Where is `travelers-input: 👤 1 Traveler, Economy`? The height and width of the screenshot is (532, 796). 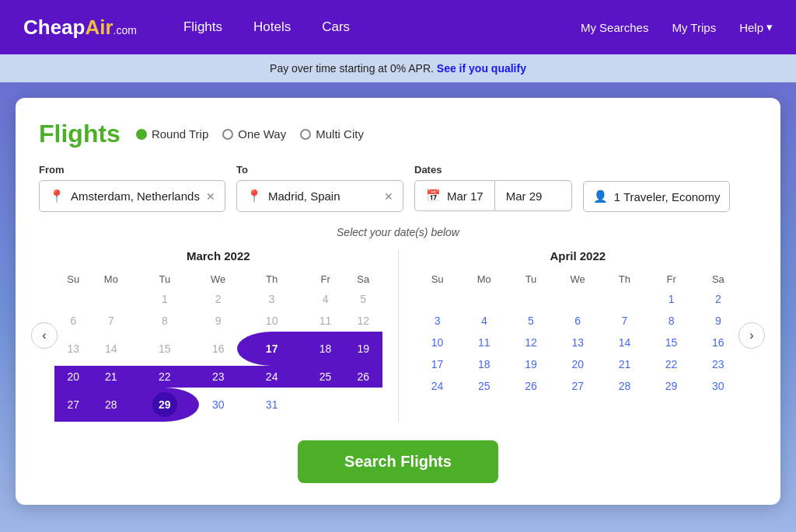 travelers-input: 👤 1 Traveler, Economy is located at coordinates (657, 196).